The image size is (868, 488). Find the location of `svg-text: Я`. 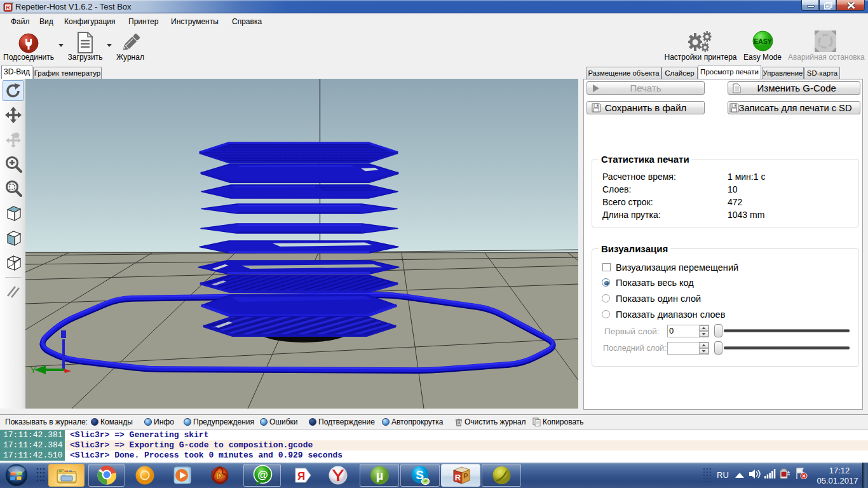

svg-text: Я is located at coordinates (301, 477).